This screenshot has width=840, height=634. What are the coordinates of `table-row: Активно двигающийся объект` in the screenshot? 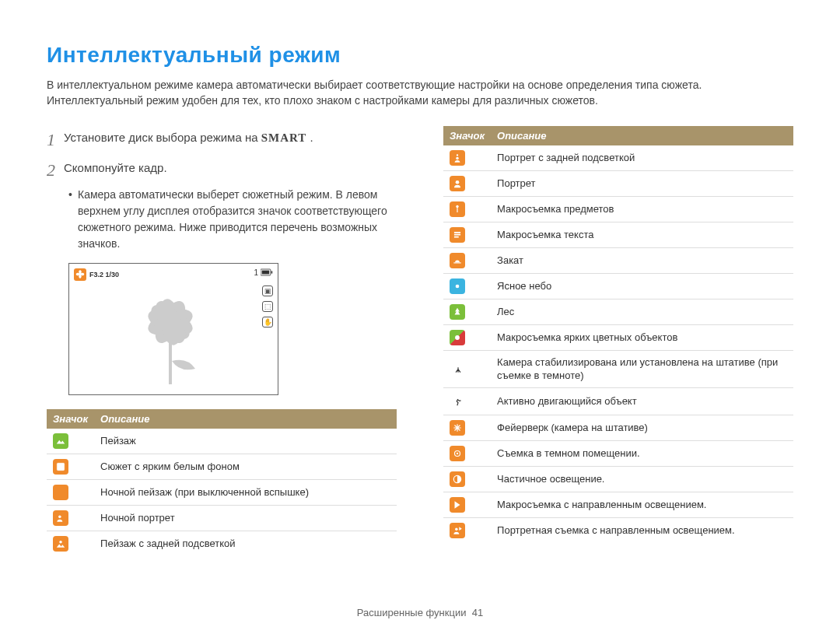 It's located at (618, 401).